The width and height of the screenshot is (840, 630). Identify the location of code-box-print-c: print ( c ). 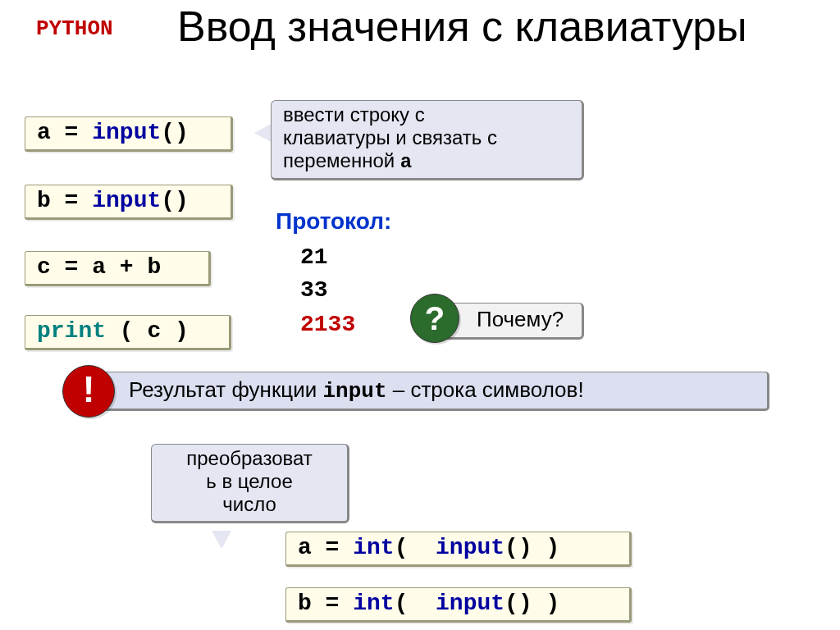
(128, 333).